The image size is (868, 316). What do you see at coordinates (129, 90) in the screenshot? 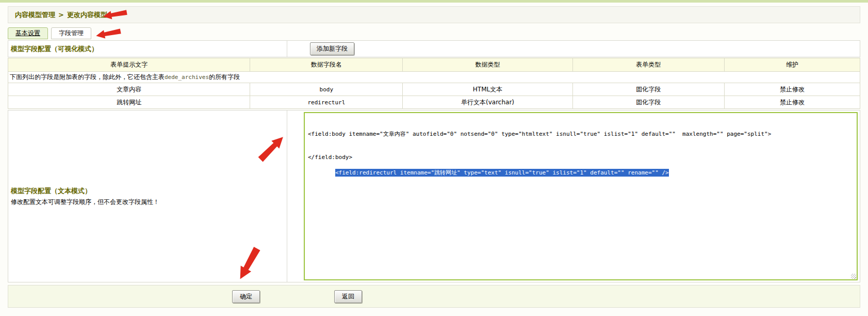
I see `cell-prompt: 文章内容` at bounding box center [129, 90].